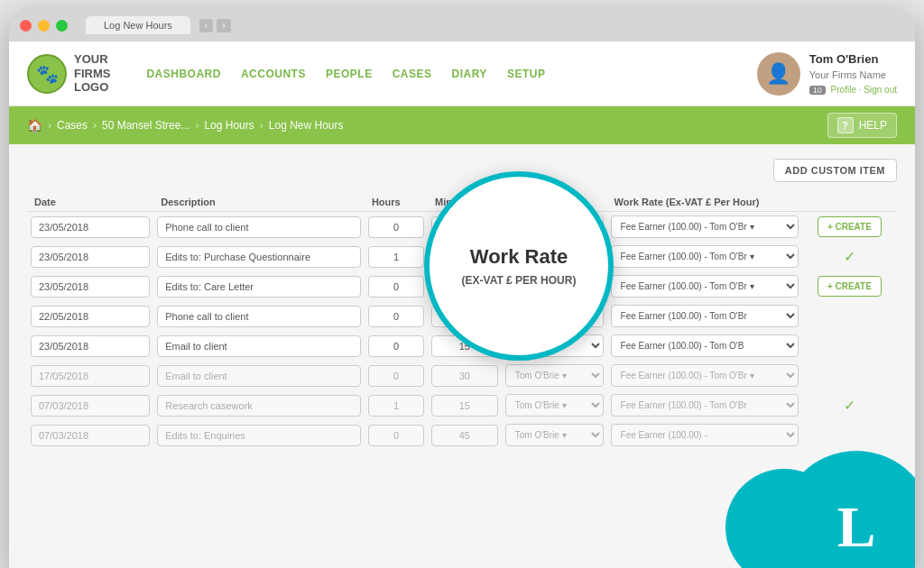  What do you see at coordinates (554, 202) in the screenshot?
I see `col-header-user: User` at bounding box center [554, 202].